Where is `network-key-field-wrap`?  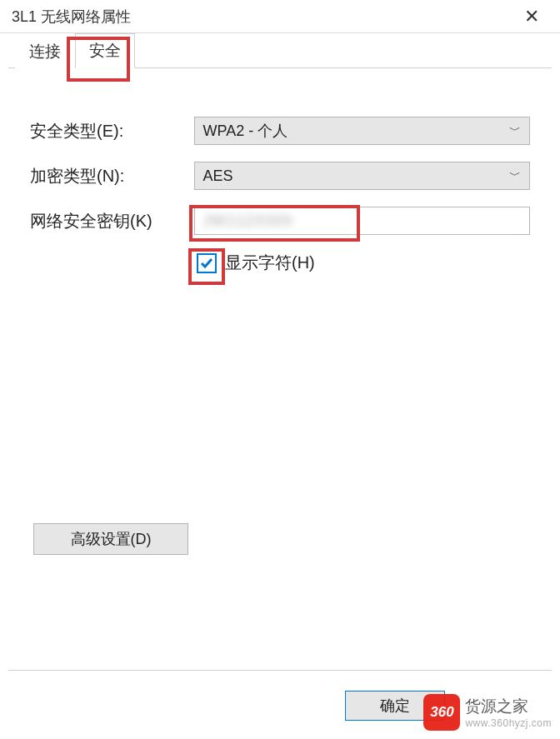 network-key-field-wrap is located at coordinates (362, 221).